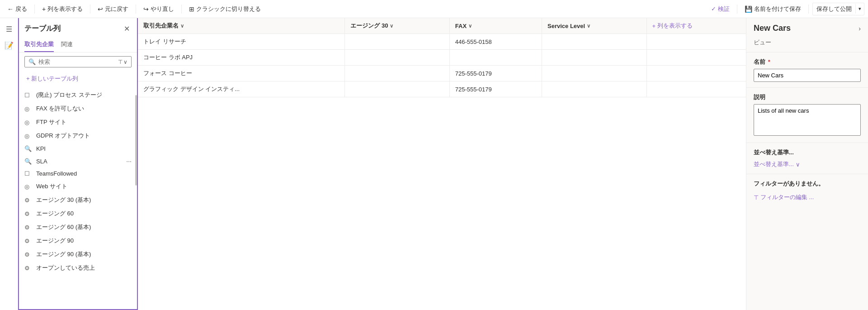 This screenshot has width=868, height=310. What do you see at coordinates (78, 241) in the screenshot?
I see `column-item: ⚙ エージング 90` at bounding box center [78, 241].